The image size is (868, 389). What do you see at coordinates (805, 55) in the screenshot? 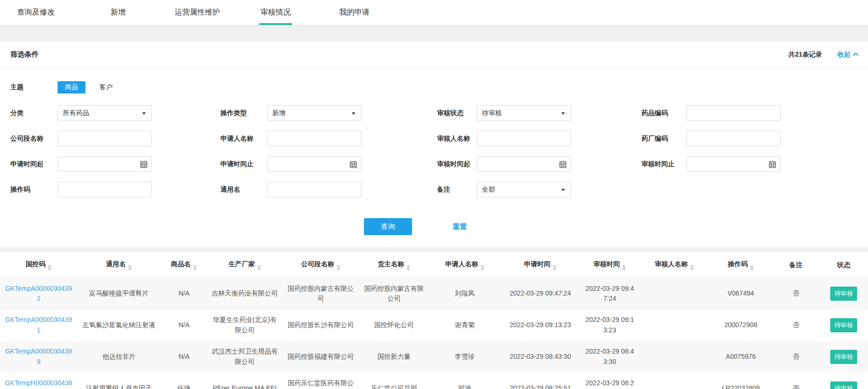
I see `record-count: 共21条记录` at bounding box center [805, 55].